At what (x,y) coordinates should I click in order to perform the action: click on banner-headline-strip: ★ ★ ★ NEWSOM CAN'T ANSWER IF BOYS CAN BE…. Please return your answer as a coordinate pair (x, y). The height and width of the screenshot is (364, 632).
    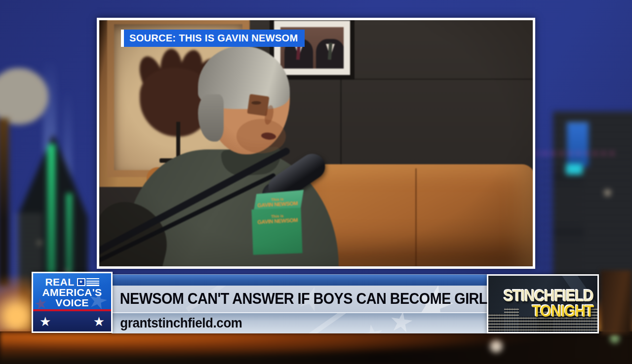
    Looking at the image, I should click on (300, 299).